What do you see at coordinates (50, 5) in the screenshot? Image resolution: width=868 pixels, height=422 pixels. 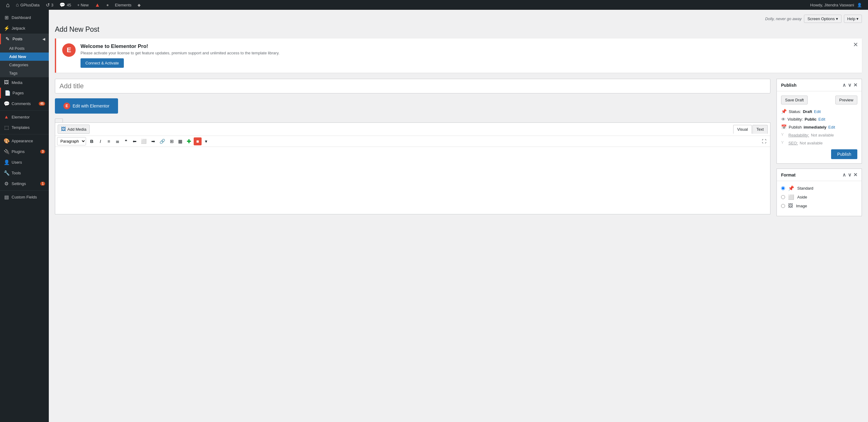 I see `adminbar-revisions: ↺ 3` at bounding box center [50, 5].